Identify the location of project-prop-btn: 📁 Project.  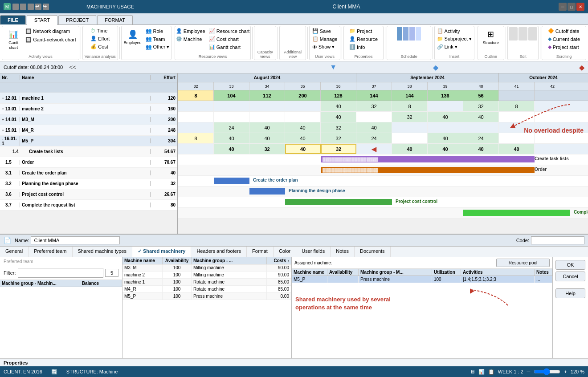
(363, 31).